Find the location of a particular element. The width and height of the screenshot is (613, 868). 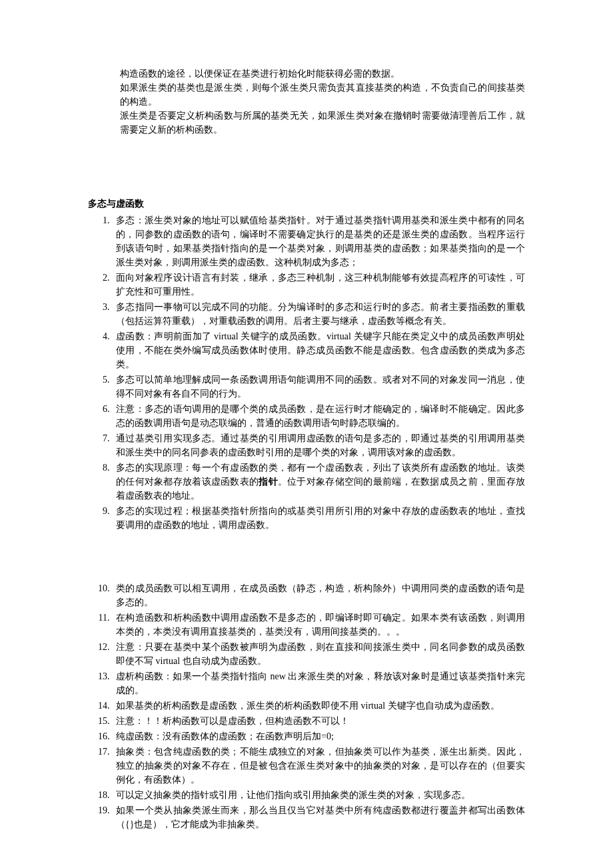

list-item: 多态指同一事物可以完成不同的功能。分为编译时的多态和运行时的多态。前者主要指函数… is located at coordinates (318, 314).